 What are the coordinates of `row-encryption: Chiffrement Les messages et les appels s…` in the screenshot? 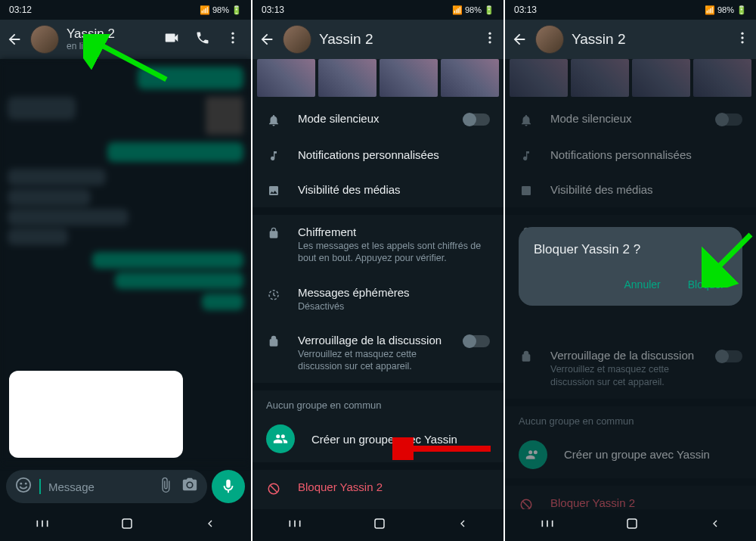 It's located at (378, 245).